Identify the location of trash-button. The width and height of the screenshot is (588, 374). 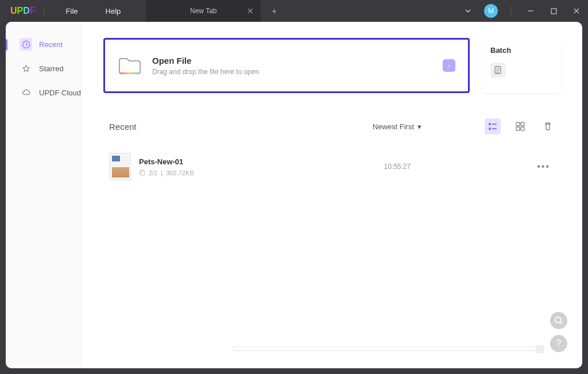
(548, 126).